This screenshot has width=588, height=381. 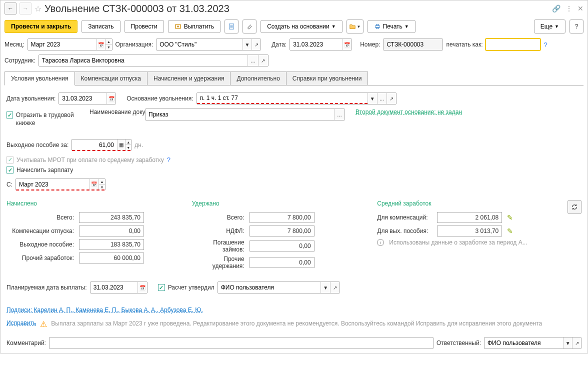 What do you see at coordinates (101, 26) in the screenshot?
I see `save-button: Записать` at bounding box center [101, 26].